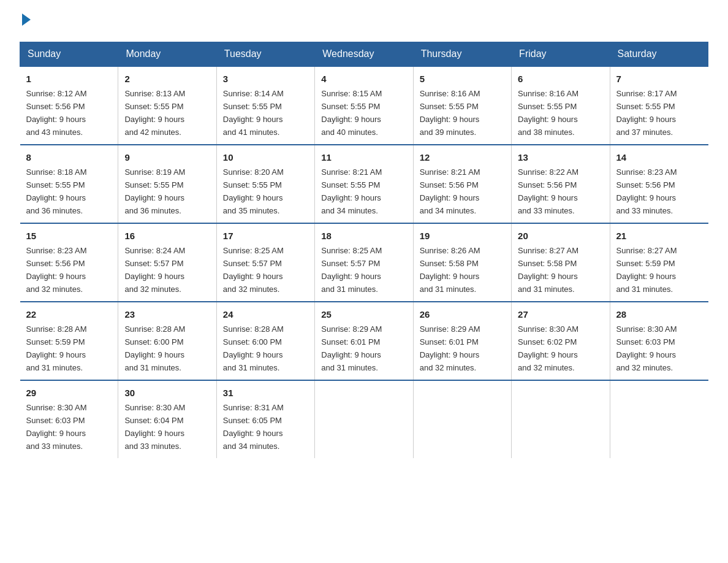 The width and height of the screenshot is (728, 563). Describe the element at coordinates (364, 262) in the screenshot. I see `calendar-cell: 18Sunrise: 8:25 AMSunset: 5:57 PMDayligh…` at that location.